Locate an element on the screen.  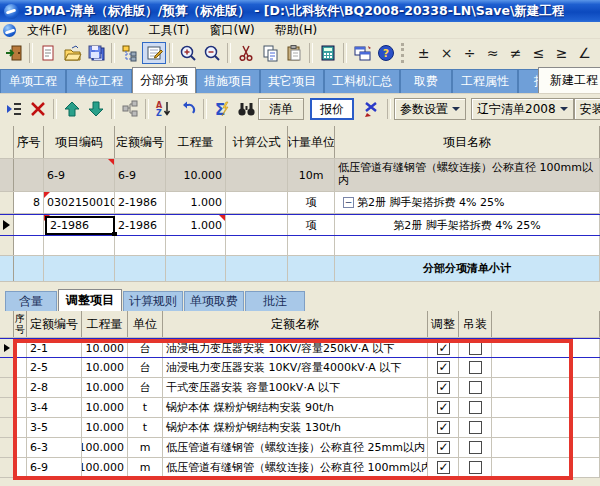
math-divide-button: ÷ is located at coordinates (470, 53).